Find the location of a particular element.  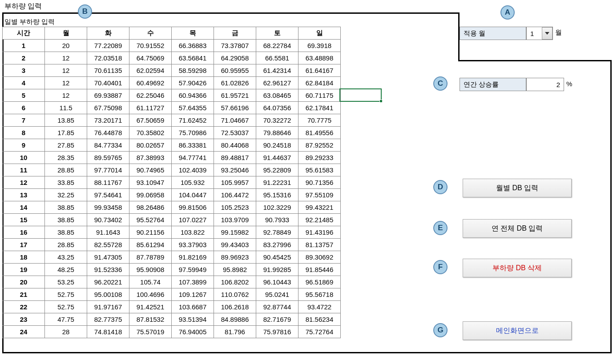

data-cell: 61.95721 is located at coordinates (235, 96).